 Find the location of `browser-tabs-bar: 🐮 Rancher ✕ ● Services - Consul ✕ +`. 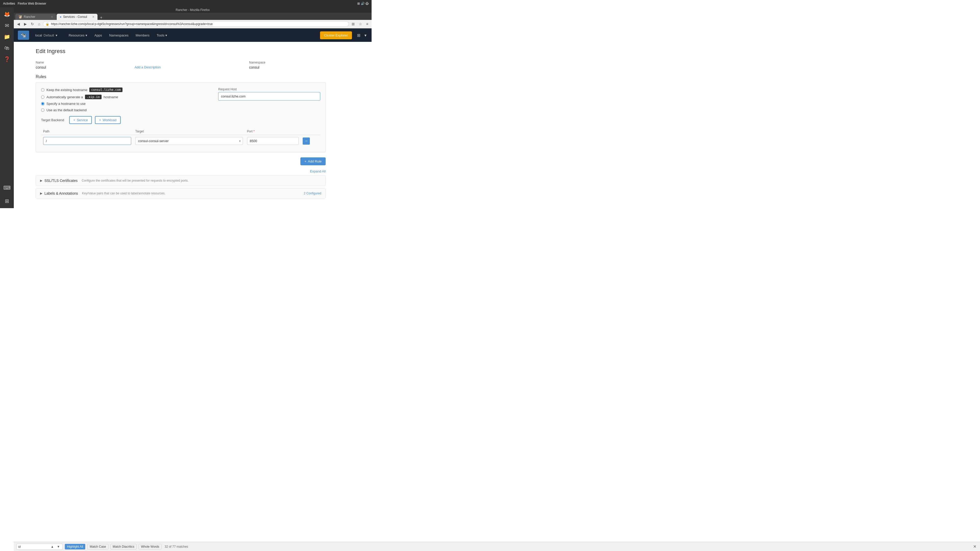

browser-tabs-bar: 🐮 Rancher ✕ ● Services - Consul ✕ + is located at coordinates (192, 16).